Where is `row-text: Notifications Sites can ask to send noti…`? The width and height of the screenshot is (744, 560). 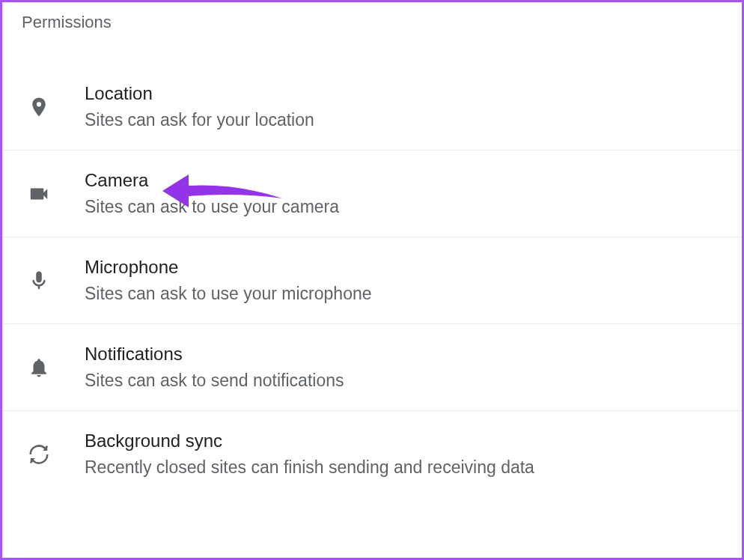
row-text: Notifications Sites can ask to send noti… is located at coordinates (413, 367).